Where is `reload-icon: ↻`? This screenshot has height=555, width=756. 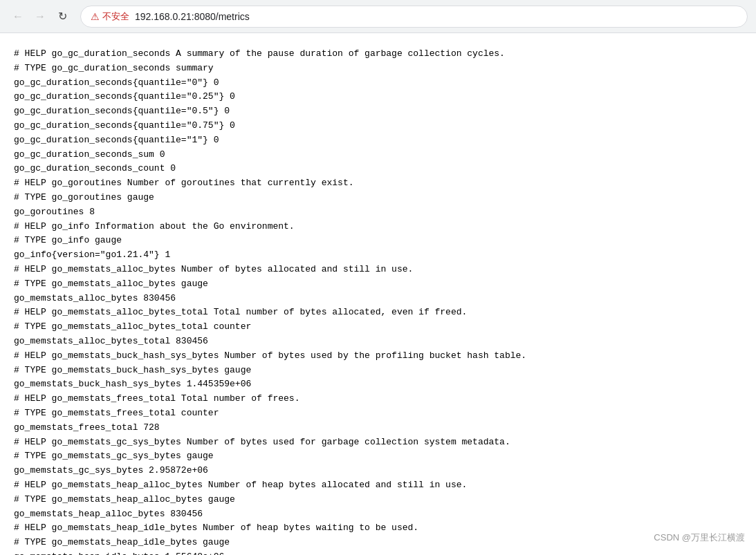 reload-icon: ↻ is located at coordinates (62, 17).